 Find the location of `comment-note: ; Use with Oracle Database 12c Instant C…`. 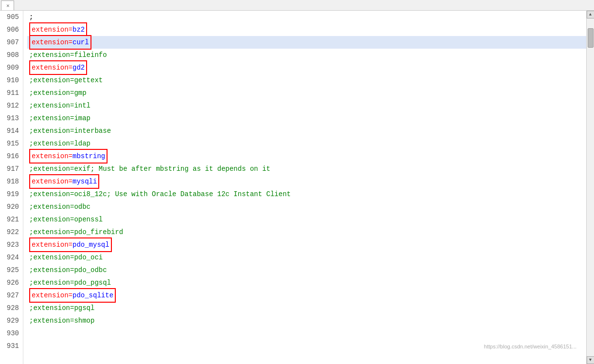

comment-note: ; Use with Oracle Database 12c Instant C… is located at coordinates (199, 194).